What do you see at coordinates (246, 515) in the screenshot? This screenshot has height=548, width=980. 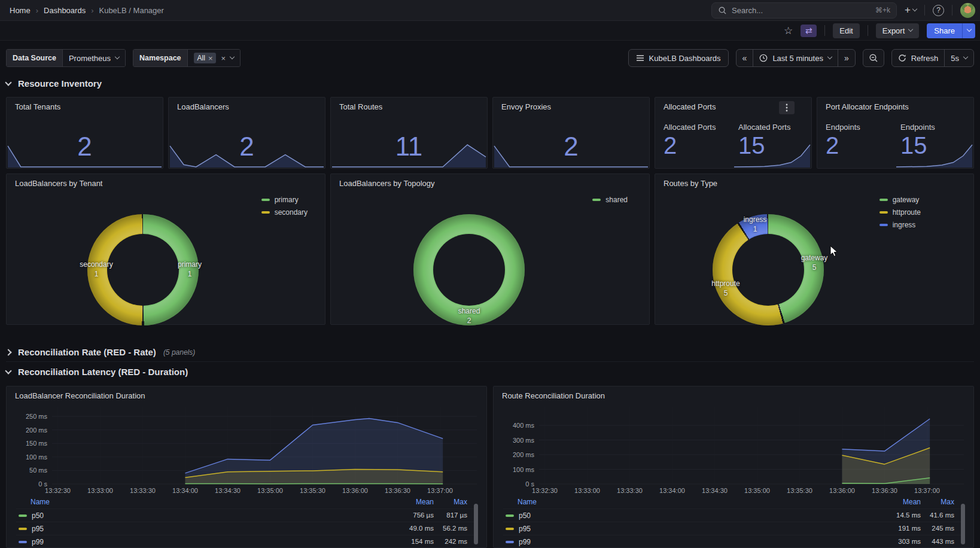 I see `legend-row: p50756 µs817 µs` at bounding box center [246, 515].